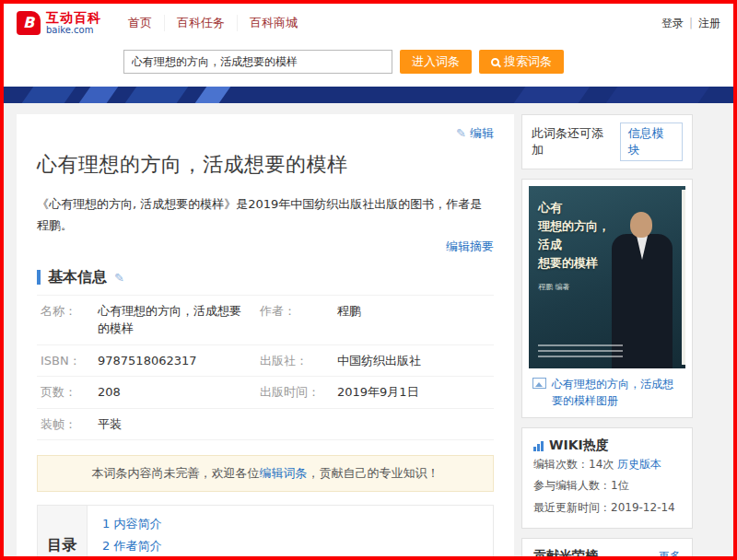 The image size is (737, 560). I want to click on add-module-box: 此词条还可添加 信息模块, so click(607, 142).